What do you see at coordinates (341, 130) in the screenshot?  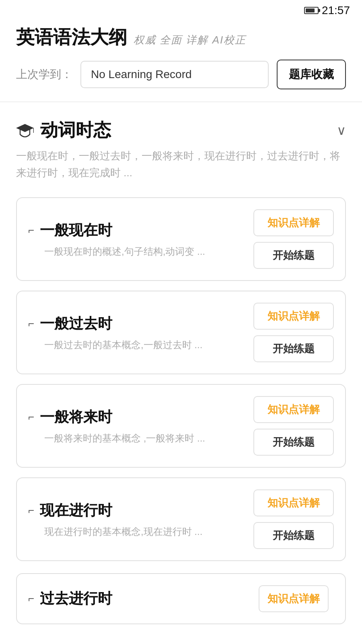 I see `chevron-down-icon: ∨` at bounding box center [341, 130].